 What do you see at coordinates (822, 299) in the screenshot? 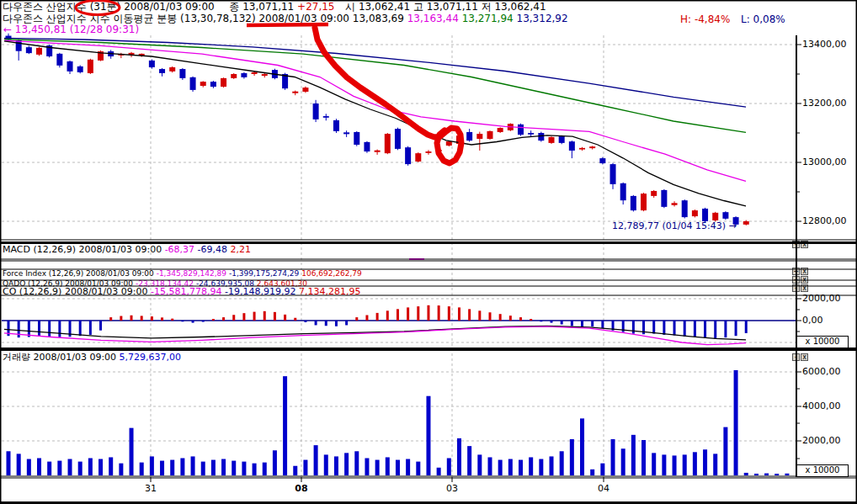
I see `co-axis-label: 2000,00` at bounding box center [822, 299].